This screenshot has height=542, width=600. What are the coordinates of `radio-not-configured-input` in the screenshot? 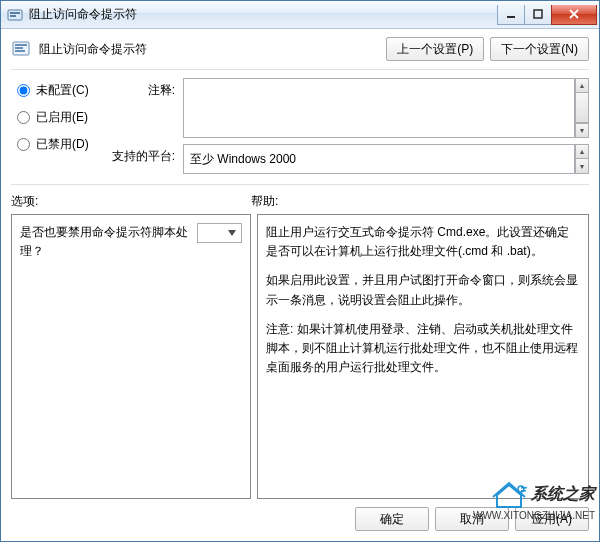 It's located at (24, 90).